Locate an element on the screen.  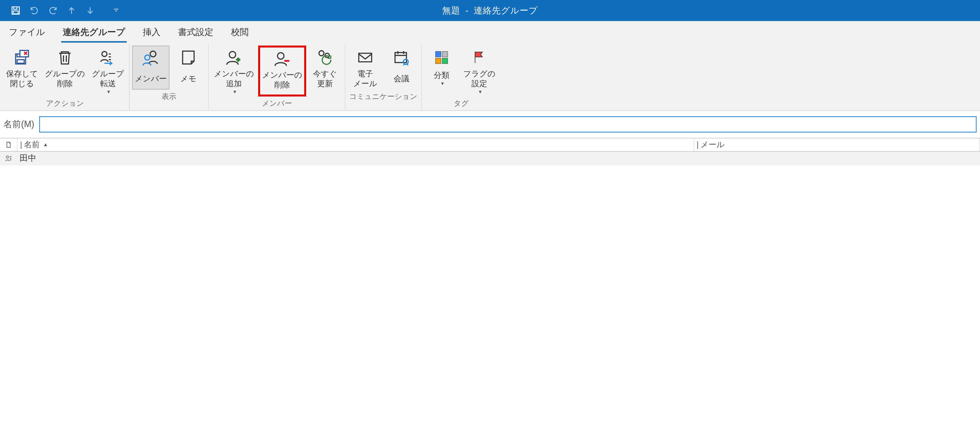
column-mail: | メール is located at coordinates (837, 144).